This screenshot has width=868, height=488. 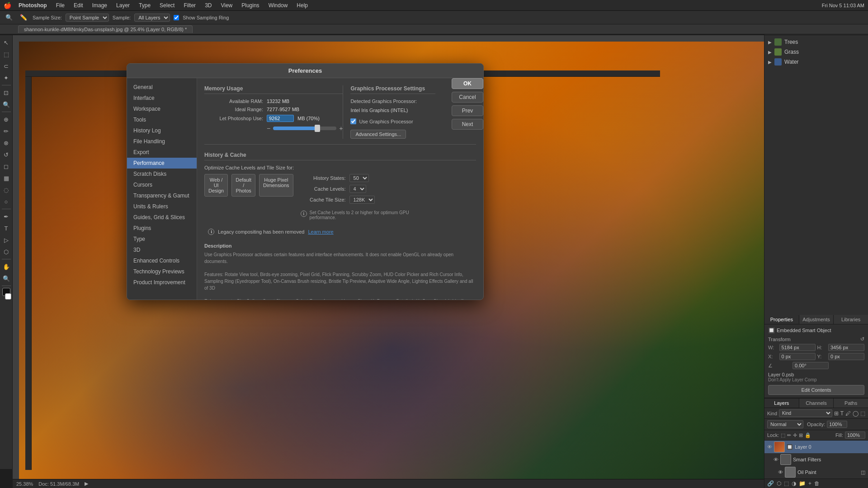 What do you see at coordinates (162, 163) in the screenshot?
I see `nav-performance: Performance` at bounding box center [162, 163].